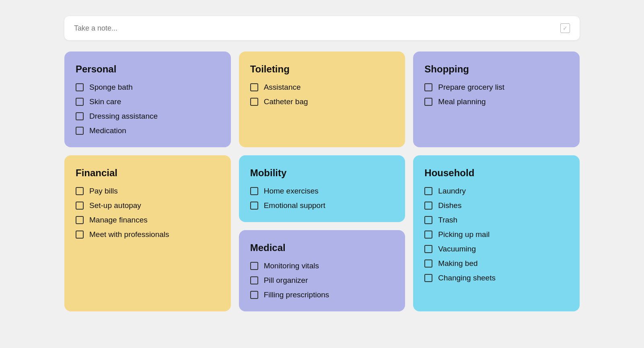  Describe the element at coordinates (322, 28) in the screenshot. I see `search-bar` at that location.